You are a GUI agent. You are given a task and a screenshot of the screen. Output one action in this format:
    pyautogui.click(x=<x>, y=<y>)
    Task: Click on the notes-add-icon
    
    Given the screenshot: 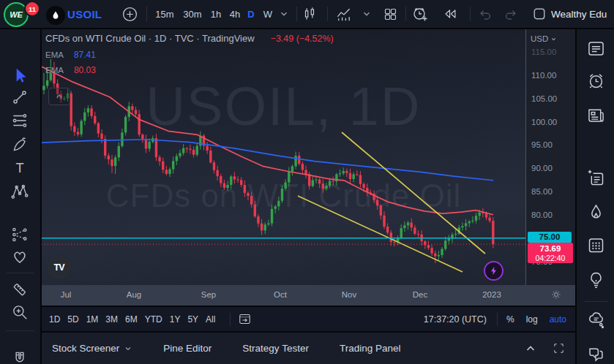 What is the action you would take?
    pyautogui.click(x=596, y=178)
    